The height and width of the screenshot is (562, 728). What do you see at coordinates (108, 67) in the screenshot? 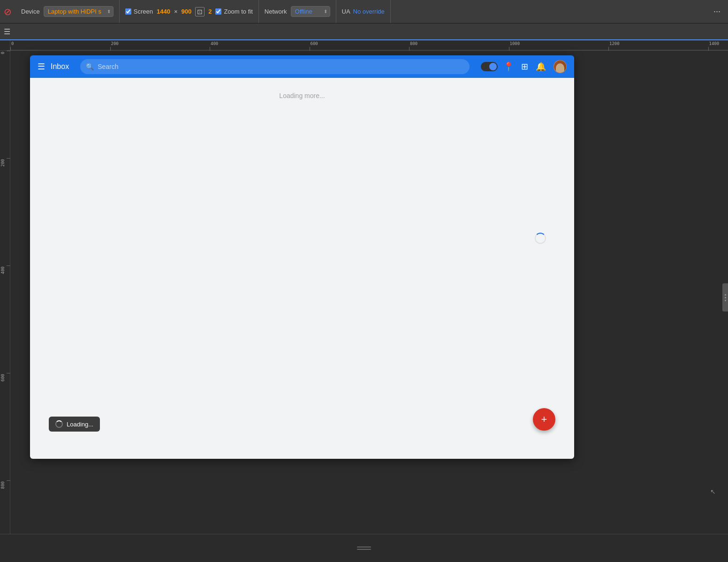
I see `search-placeholder: Search` at bounding box center [108, 67].